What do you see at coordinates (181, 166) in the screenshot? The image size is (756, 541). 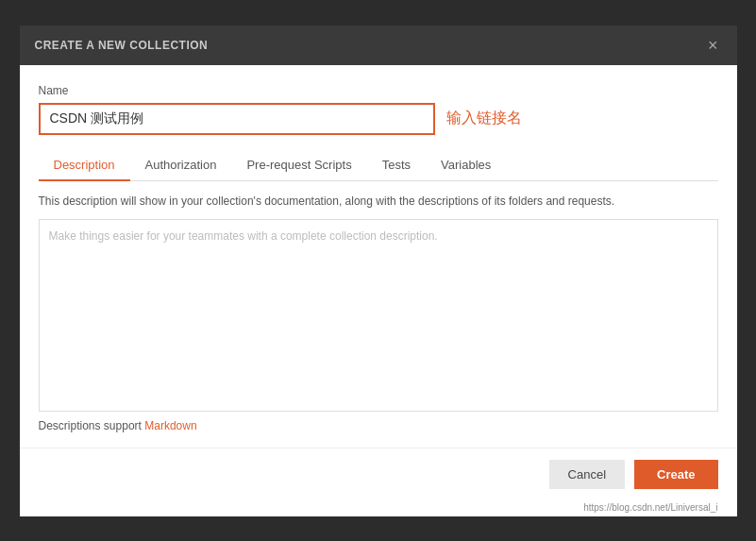 I see `tab-authorization: Authorization` at bounding box center [181, 166].